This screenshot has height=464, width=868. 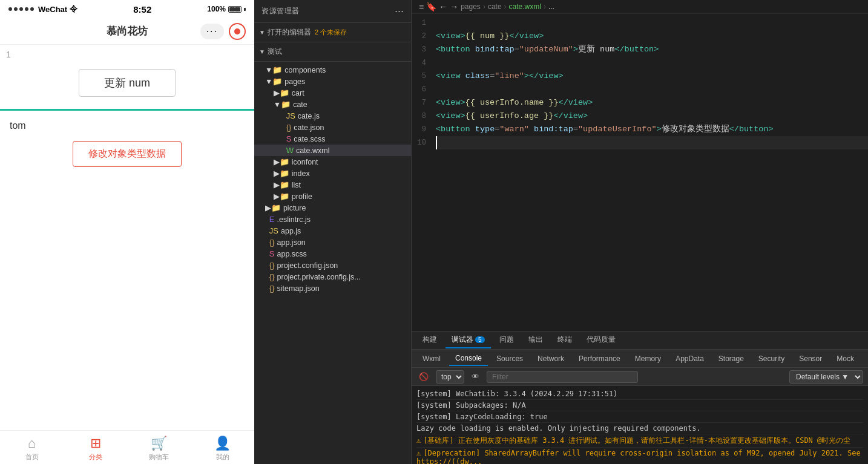 What do you see at coordinates (223, 448) in the screenshot?
I see `bottom-nav-profile: 👤 我的` at bounding box center [223, 448].